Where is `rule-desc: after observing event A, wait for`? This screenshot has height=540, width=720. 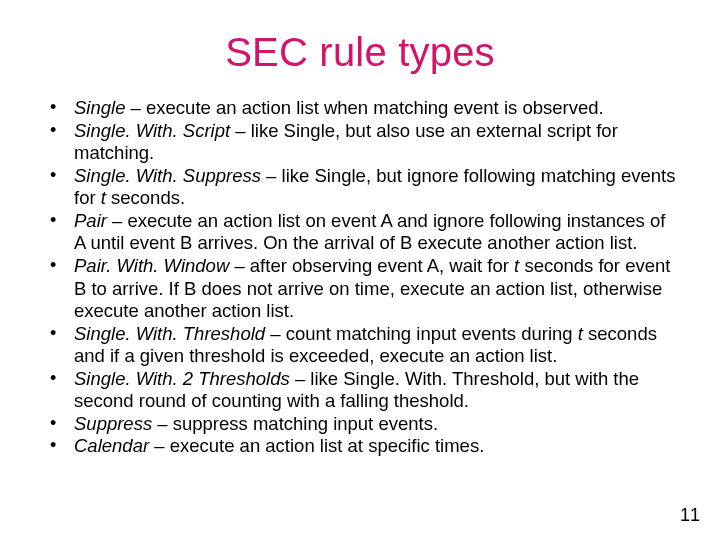 rule-desc: after observing event A, wait for is located at coordinates (382, 266).